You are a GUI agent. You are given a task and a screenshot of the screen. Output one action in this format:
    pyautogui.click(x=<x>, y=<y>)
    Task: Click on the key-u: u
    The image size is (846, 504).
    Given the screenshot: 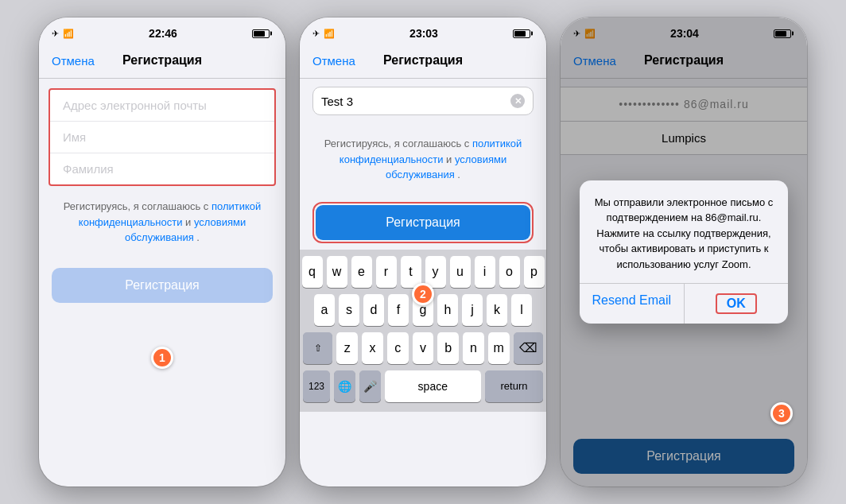 What is the action you would take?
    pyautogui.click(x=460, y=272)
    